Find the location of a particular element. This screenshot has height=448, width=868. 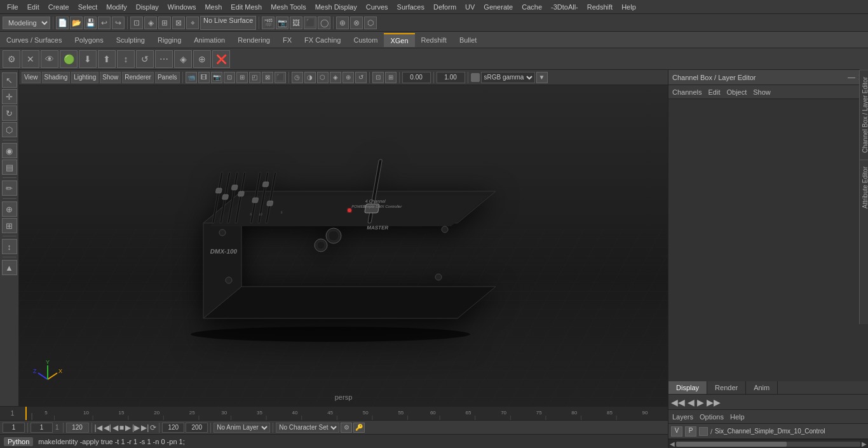

misc-icon2: ⊗ is located at coordinates (356, 23).